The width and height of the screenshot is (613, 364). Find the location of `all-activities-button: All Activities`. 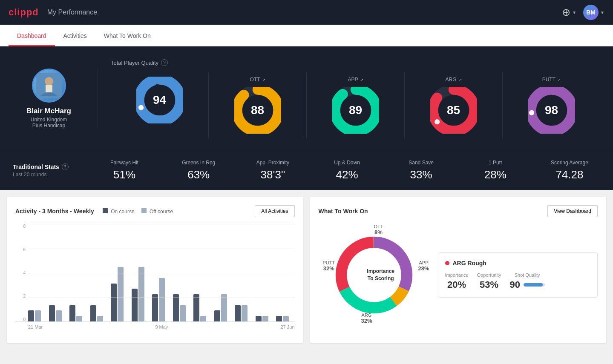

all-activities-button: All Activities is located at coordinates (274, 211).